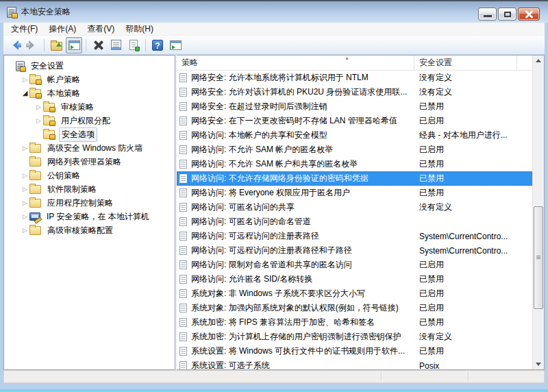  Describe the element at coordinates (355, 178) in the screenshot. I see `policy-row: 网络访问: 不允许存储网络身份验证的密码和凭据 已禁用` at that location.